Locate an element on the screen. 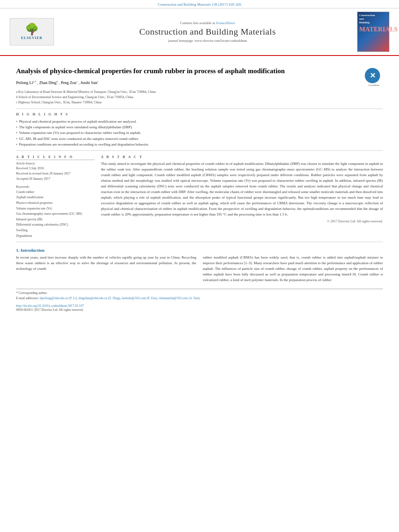  copyright-text: © 2017 Elsevier Ltd. All rights reserved… is located at coordinates (242, 221).